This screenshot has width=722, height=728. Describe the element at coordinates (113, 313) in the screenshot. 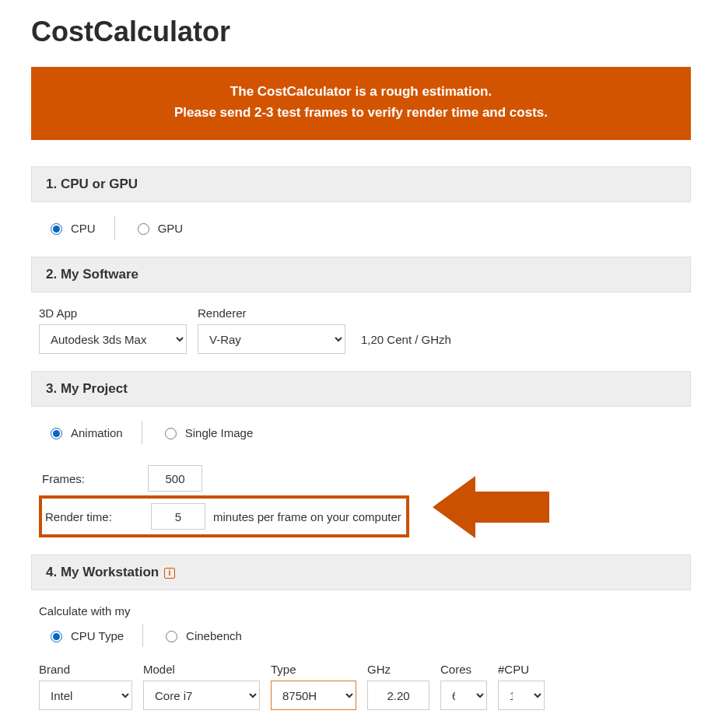

I see `app-label: 3D App` at that location.